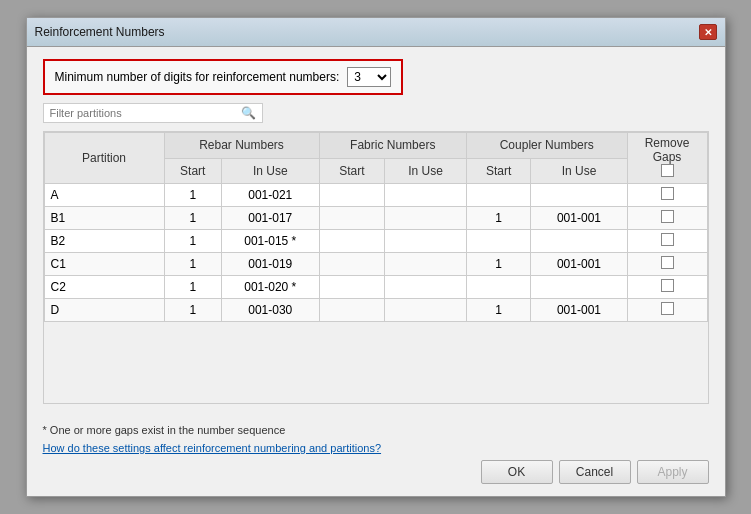 The height and width of the screenshot is (514, 751). Describe the element at coordinates (376, 456) in the screenshot. I see `footer-area: * One or more gaps exist in the number s…` at that location.